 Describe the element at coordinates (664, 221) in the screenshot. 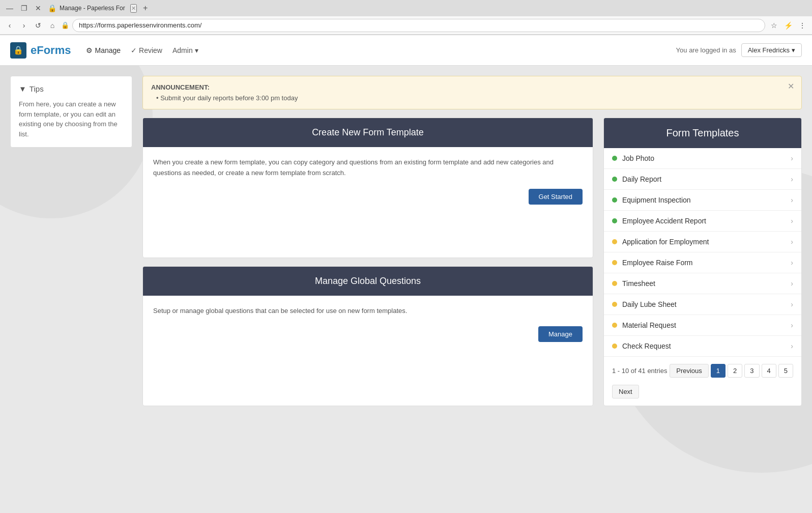

I see `template-name-employee-accident: Employee Accident Report` at that location.